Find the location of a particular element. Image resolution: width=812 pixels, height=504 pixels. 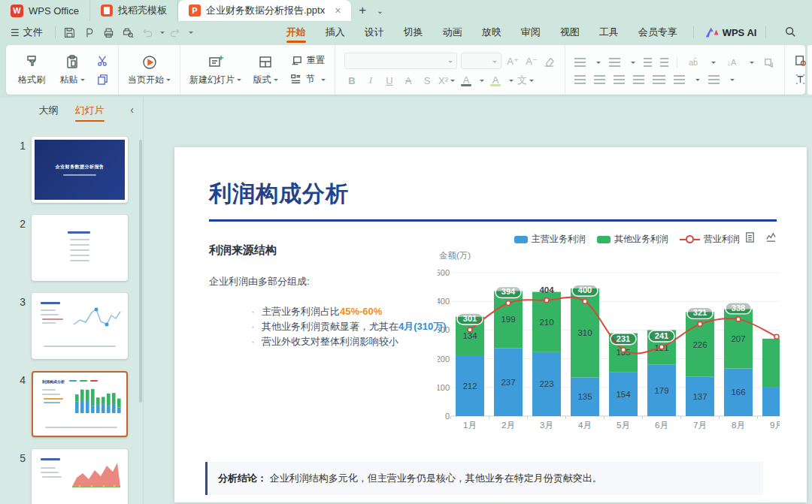

decrease-indent-icon is located at coordinates (648, 62).